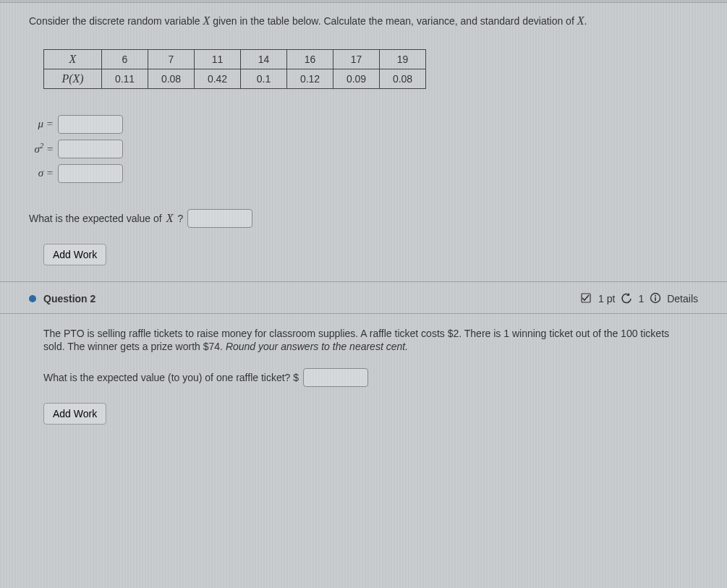  Describe the element at coordinates (125, 59) in the screenshot. I see `x-cell: 6` at that location.